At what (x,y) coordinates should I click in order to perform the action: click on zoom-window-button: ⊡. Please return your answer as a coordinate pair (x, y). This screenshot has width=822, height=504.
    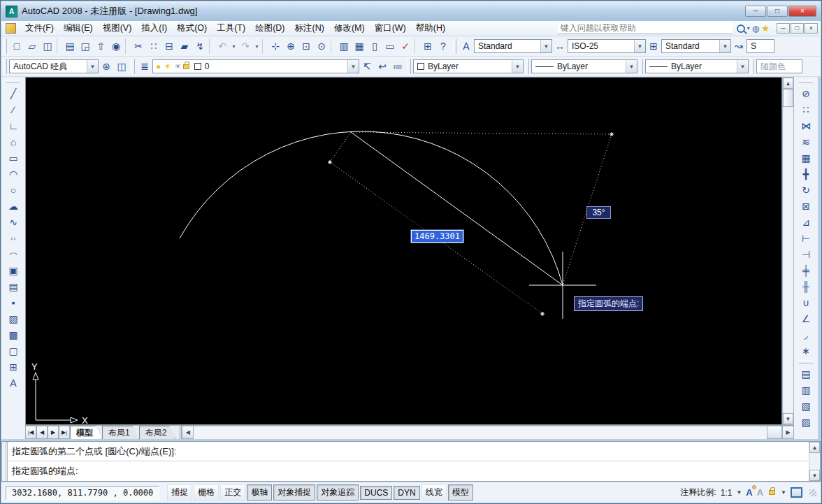
    Looking at the image, I should click on (306, 46).